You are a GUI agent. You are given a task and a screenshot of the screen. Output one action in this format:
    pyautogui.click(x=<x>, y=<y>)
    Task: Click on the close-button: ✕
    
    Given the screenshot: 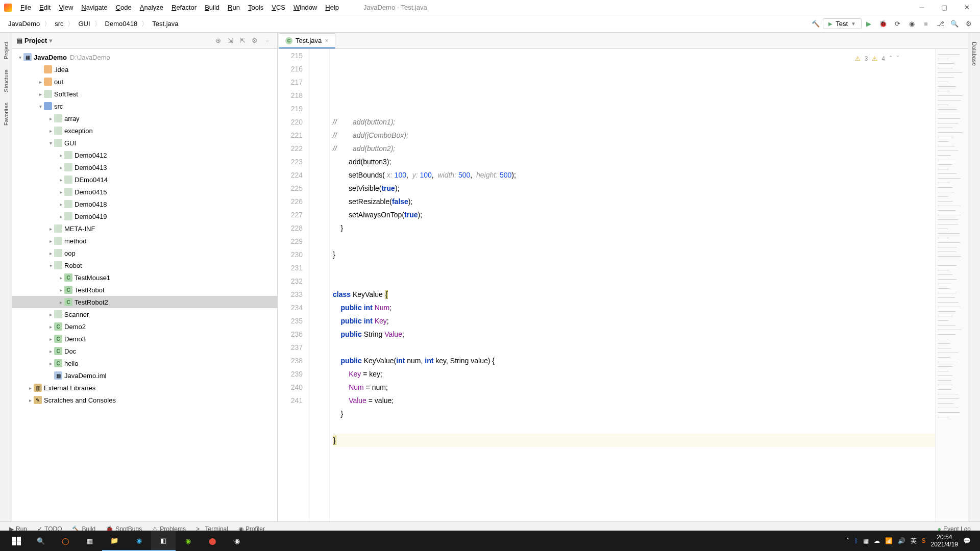 What is the action you would take?
    pyautogui.click(x=967, y=8)
    